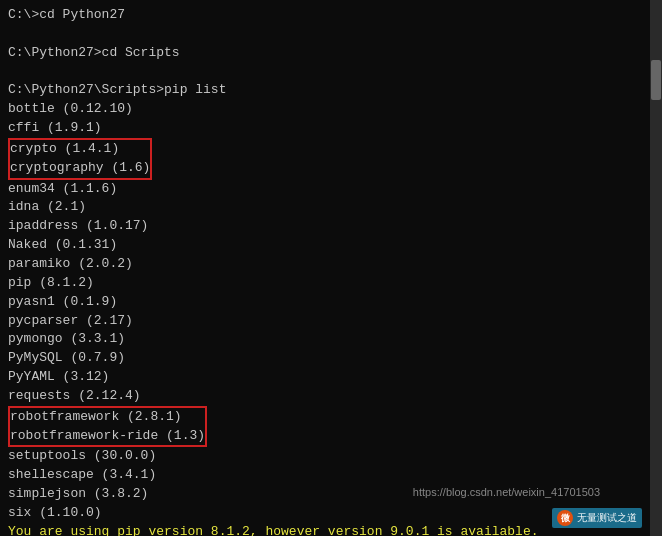  Describe the element at coordinates (325, 128) in the screenshot. I see `terminal-line: cffi (1.9.1)` at that location.